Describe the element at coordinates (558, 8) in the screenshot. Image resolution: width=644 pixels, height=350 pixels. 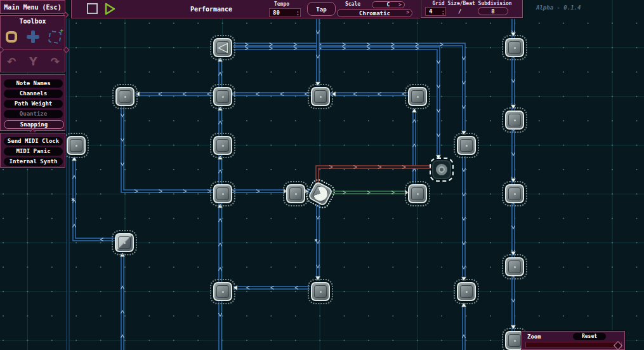
I see `version-label: Alpha - 0.1.4` at that location.